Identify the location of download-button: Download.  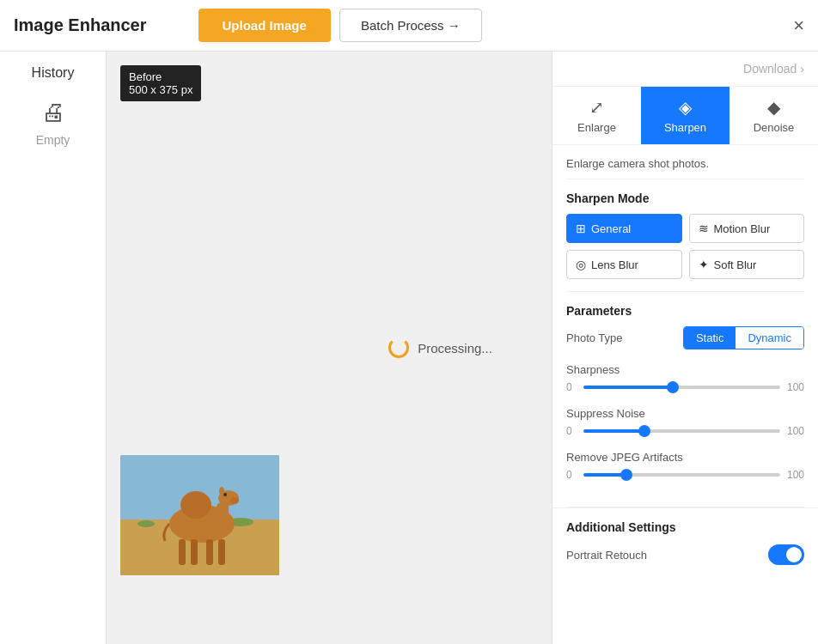
(770, 69).